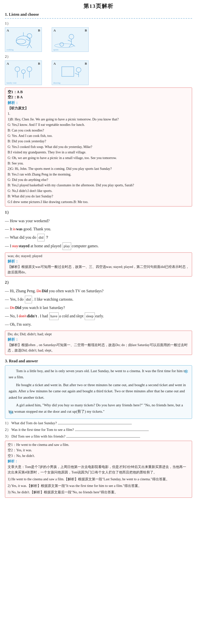 The width and height of the screenshot is (197, 644). I want to click on passage-paragraph: Tom is a little boy, and he is only seve…, so click(99, 374).